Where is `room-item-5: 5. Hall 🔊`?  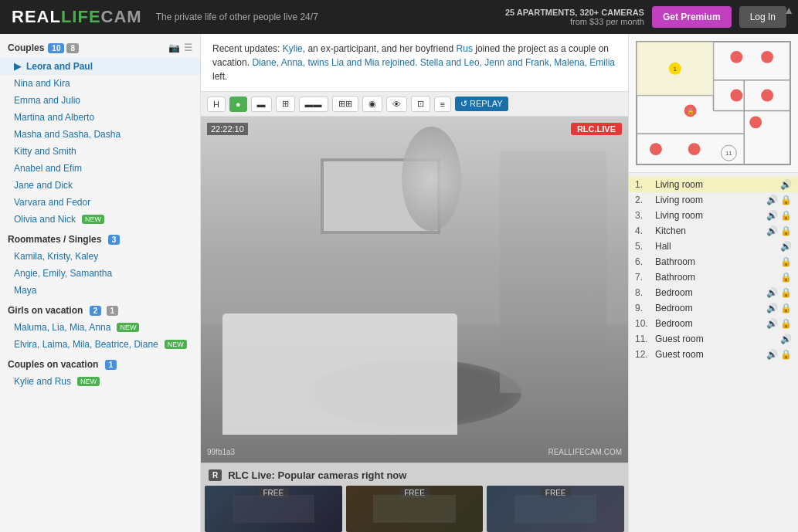
room-item-5: 5. Hall 🔊 is located at coordinates (714, 246).